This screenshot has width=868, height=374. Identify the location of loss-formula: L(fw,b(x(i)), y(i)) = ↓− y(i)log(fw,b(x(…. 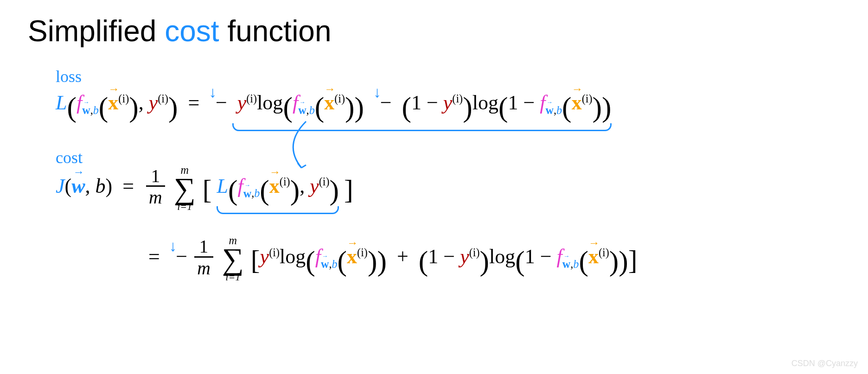
(448, 104).